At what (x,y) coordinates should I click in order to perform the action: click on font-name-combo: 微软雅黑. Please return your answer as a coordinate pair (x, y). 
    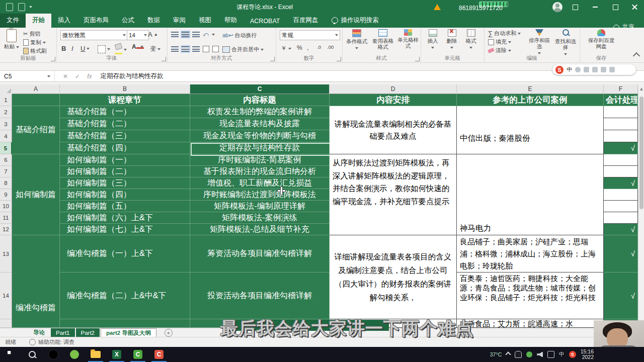
    Looking at the image, I should click on (94, 35).